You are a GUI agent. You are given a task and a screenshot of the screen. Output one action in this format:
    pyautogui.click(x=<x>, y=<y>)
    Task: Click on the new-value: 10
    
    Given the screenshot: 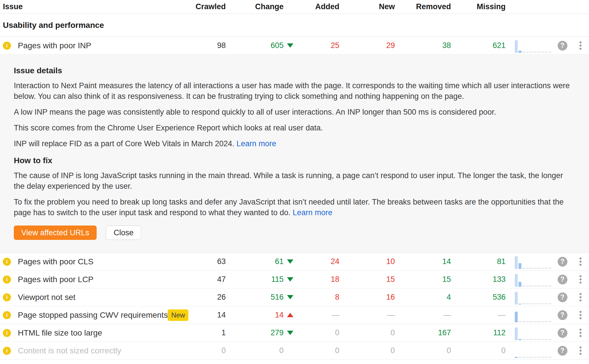 What is the action you would take?
    pyautogui.click(x=367, y=261)
    